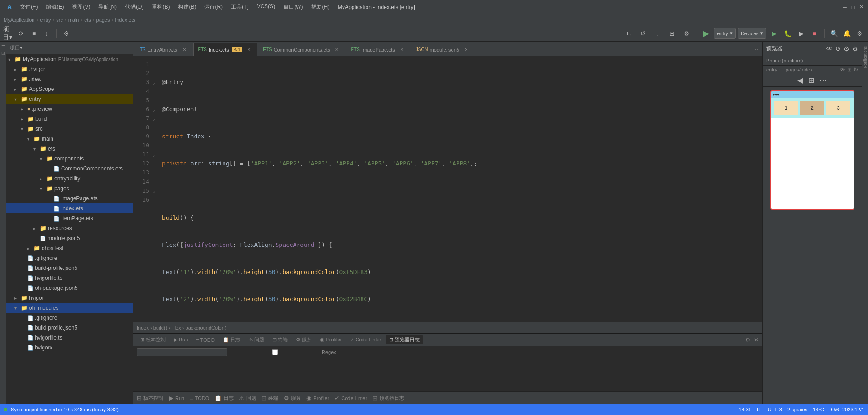 This screenshot has width=868, height=415. What do you see at coordinates (70, 268) in the screenshot?
I see `tree-item-buildprofile: ▸ 📄 build-profile.json5` at bounding box center [70, 268].